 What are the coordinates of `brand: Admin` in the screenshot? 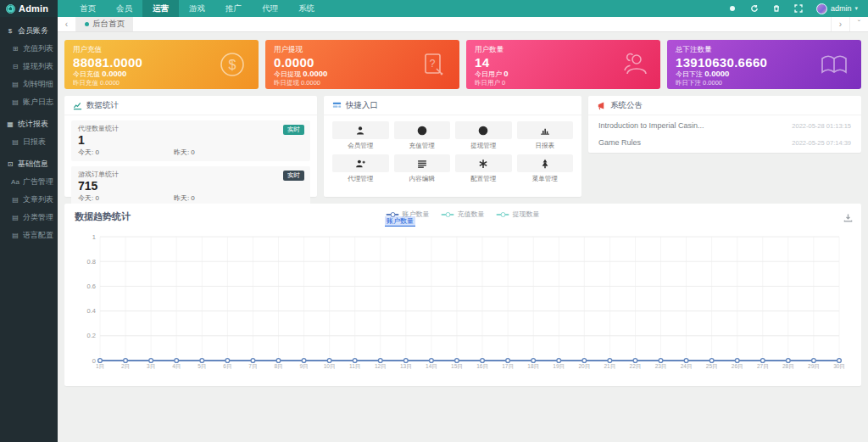 It's located at (29, 8).